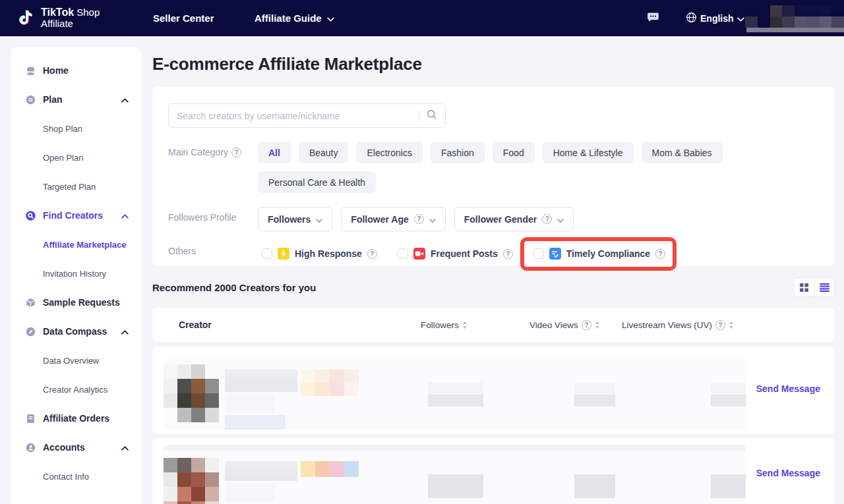 This screenshot has width=844, height=504. Describe the element at coordinates (804, 287) in the screenshot. I see `grid-view-button` at that location.